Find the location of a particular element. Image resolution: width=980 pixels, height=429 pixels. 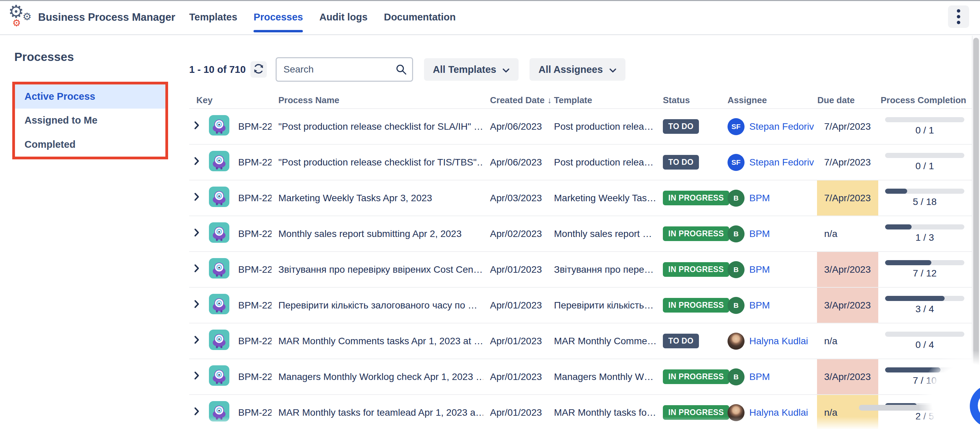

page-title: Processes is located at coordinates (44, 57).